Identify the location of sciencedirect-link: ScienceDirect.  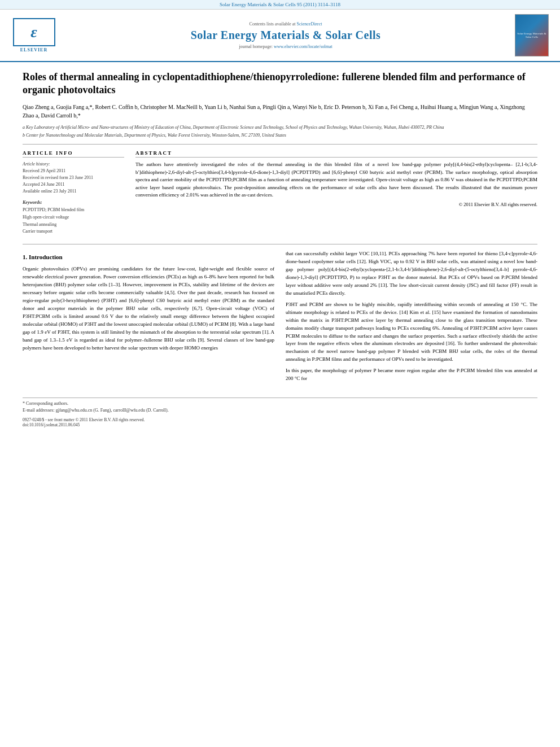
(309, 24).